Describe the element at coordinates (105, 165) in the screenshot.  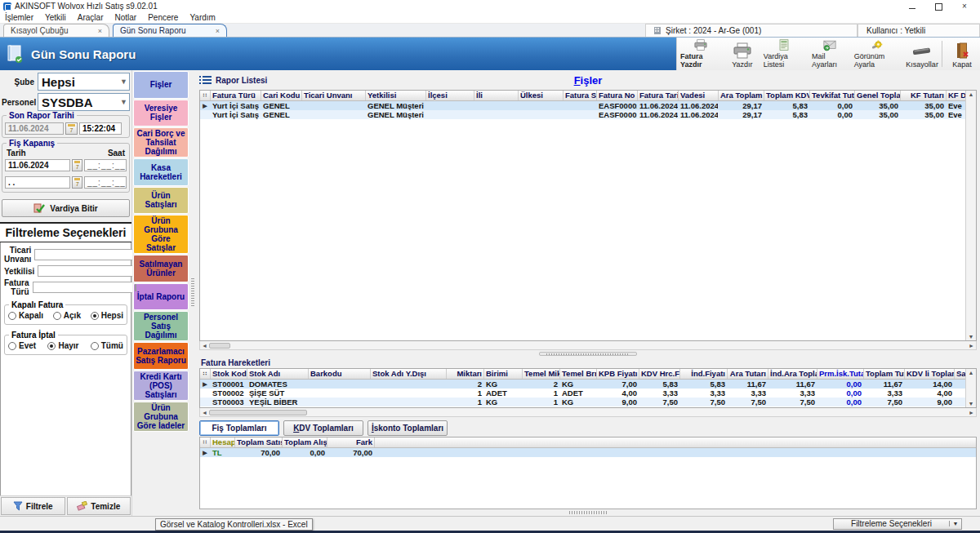
I see `kapanis-time-field-1: __:__:__` at that location.